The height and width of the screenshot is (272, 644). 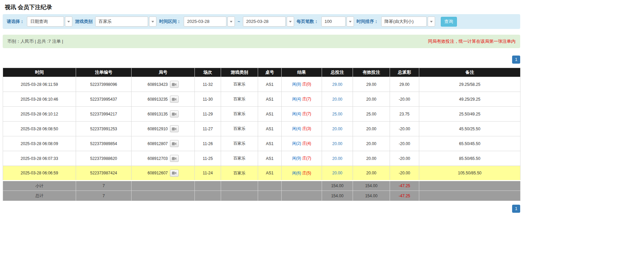 I want to click on column-header-10: 备注, so click(x=470, y=73).